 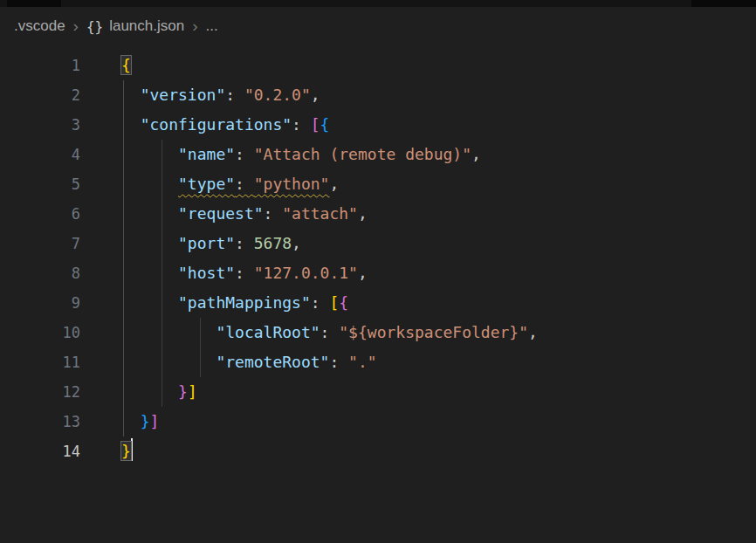 What do you see at coordinates (378, 125) in the screenshot?
I see `code-line-3: 3 "configurations": [{` at bounding box center [378, 125].